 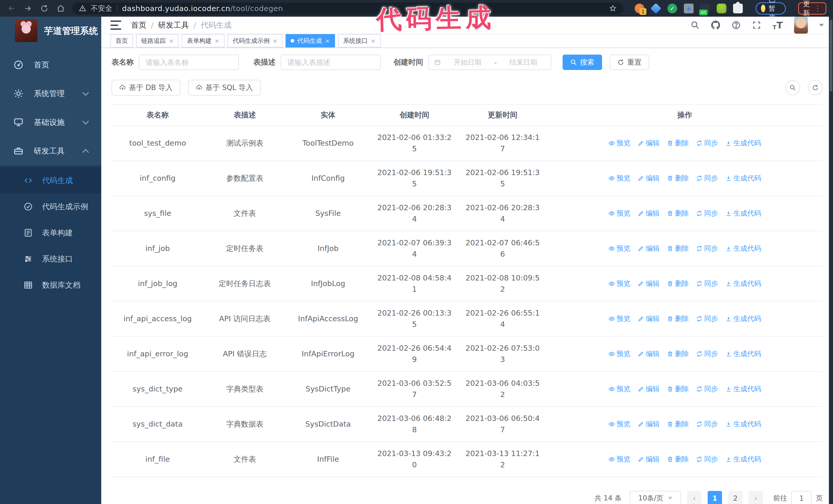 I want to click on table-row: inf_job 定时任务表 InfJob 2021-02-07 06:39:34…, so click(x=467, y=249).